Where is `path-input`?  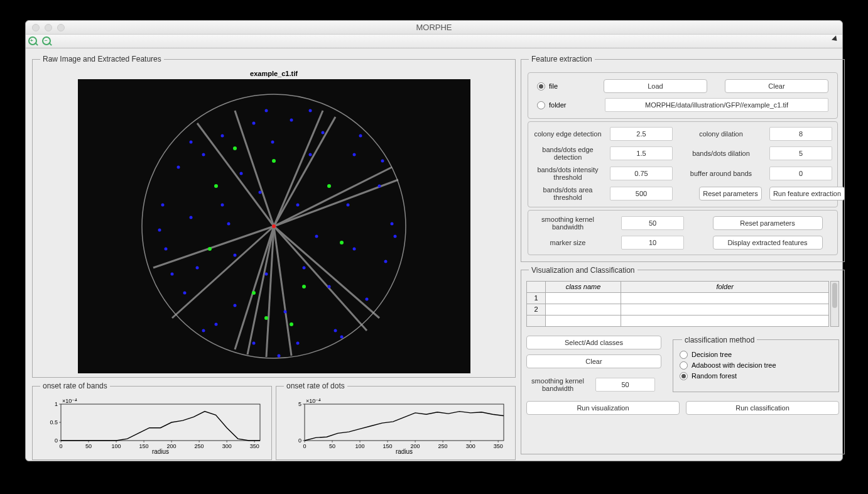
path-input is located at coordinates (717, 105).